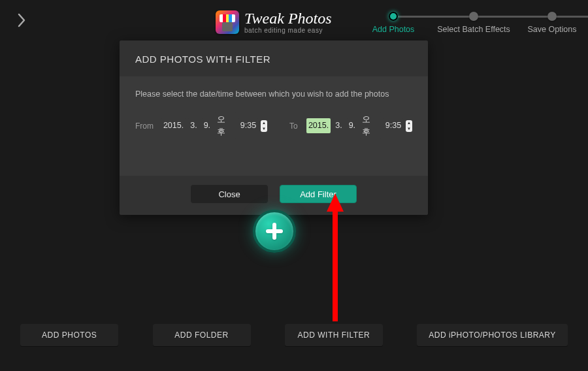 The height and width of the screenshot is (371, 588). Describe the element at coordinates (409, 126) in the screenshot. I see `to-stepper: ▲▼` at that location.